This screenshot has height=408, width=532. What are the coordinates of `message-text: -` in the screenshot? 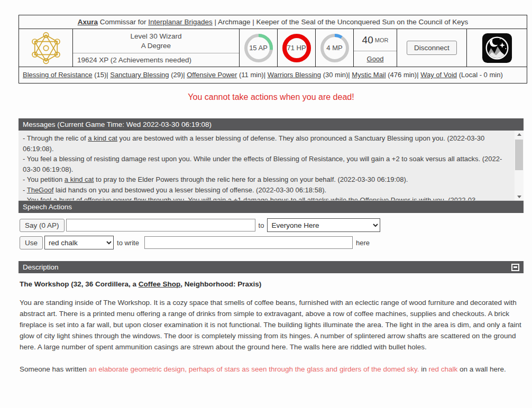 It's located at (25, 190).